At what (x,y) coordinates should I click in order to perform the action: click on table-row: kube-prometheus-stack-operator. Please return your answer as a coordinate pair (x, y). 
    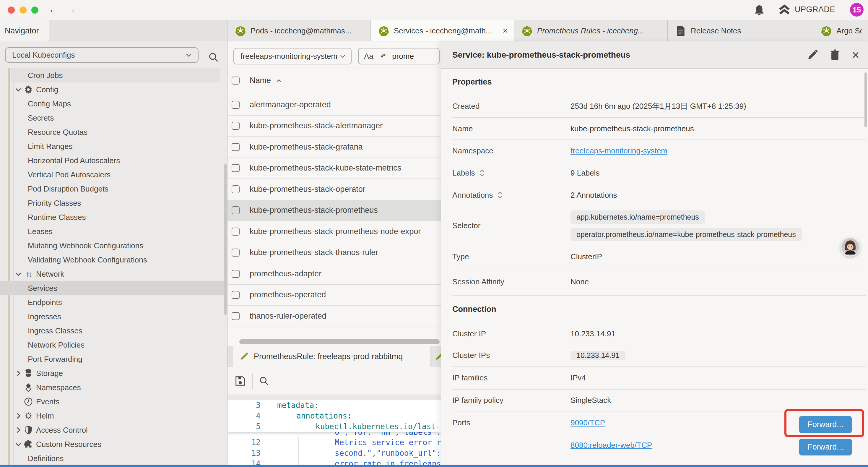
    Looking at the image, I should click on (334, 189).